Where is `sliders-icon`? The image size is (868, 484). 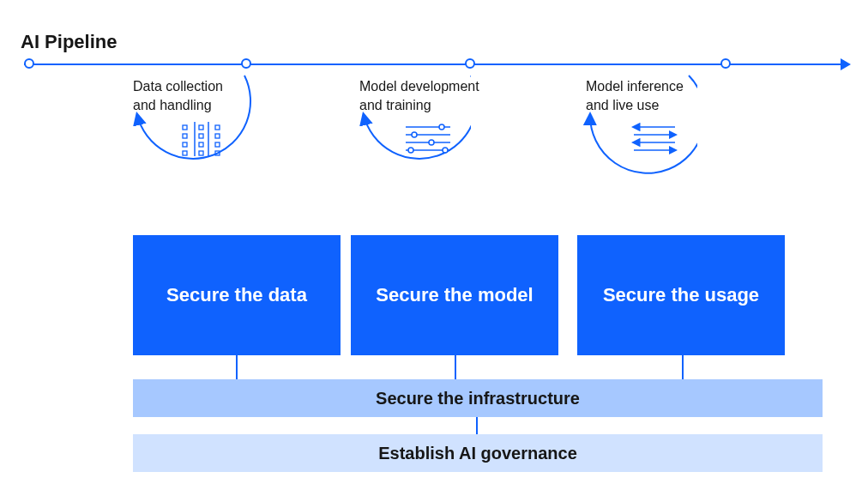
sliders-icon is located at coordinates (428, 139).